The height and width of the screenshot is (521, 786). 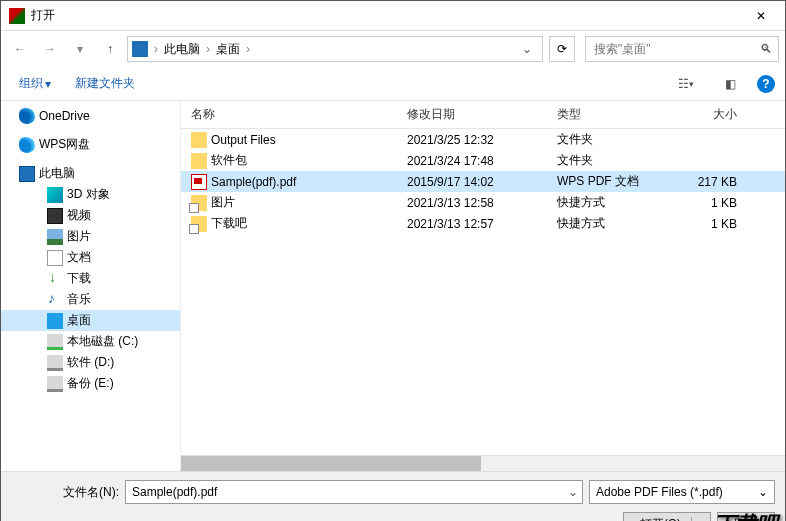 What do you see at coordinates (105, 84) in the screenshot?
I see `new-folder-button: 新建文件夹` at bounding box center [105, 84].